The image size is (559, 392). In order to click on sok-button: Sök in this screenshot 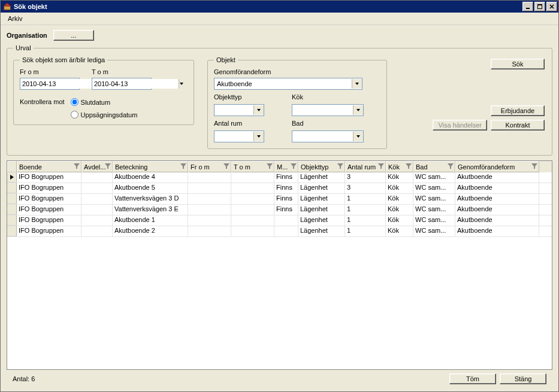, I will do `click(518, 64)`.